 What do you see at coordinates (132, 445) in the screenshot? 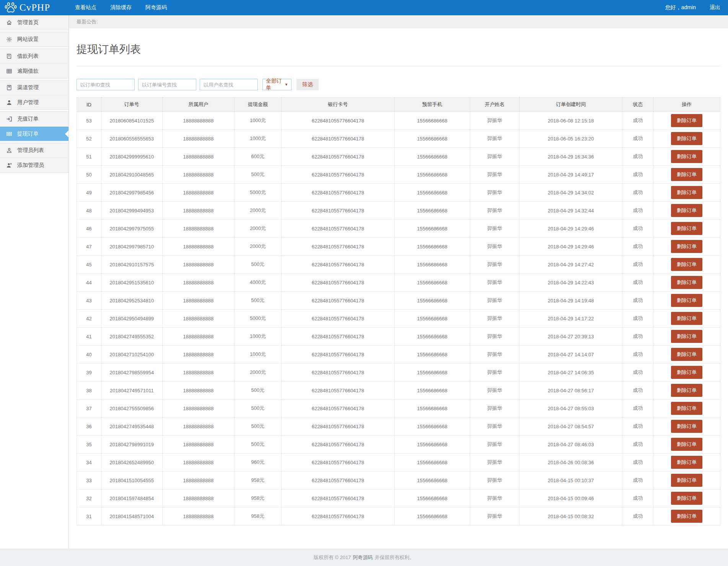
I see `cell-order-no: 2018042798991019` at bounding box center [132, 445].